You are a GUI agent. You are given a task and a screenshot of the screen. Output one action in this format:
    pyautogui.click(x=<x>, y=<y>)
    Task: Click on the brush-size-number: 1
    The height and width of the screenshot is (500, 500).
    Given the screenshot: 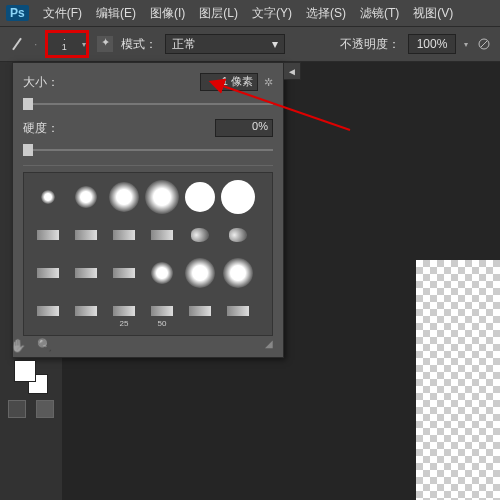 What is the action you would take?
    pyautogui.click(x=64, y=47)
    